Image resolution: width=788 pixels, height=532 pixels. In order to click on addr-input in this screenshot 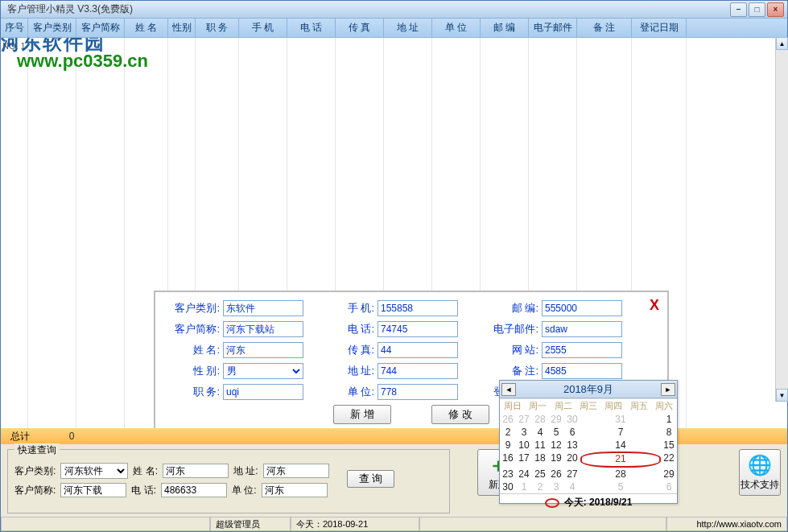, I will do `click(418, 371)`.